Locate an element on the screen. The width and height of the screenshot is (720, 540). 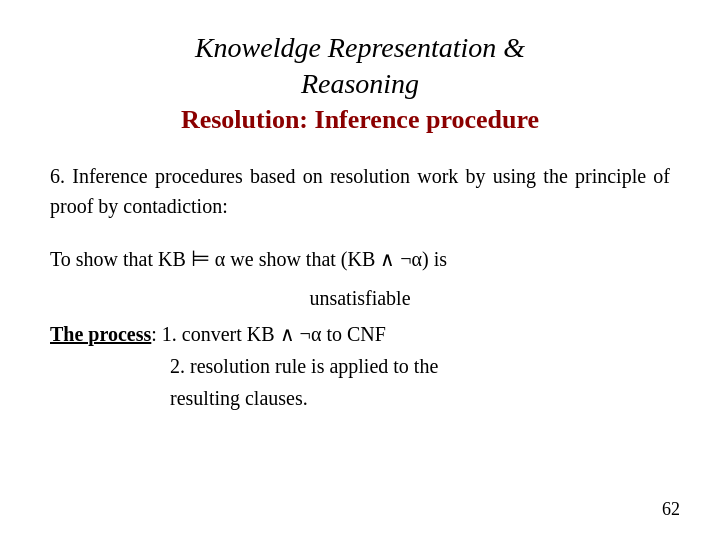
inference-block: To show that KB ⊨ α we show that (KB ∧ ¬… is located at coordinates (360, 278).